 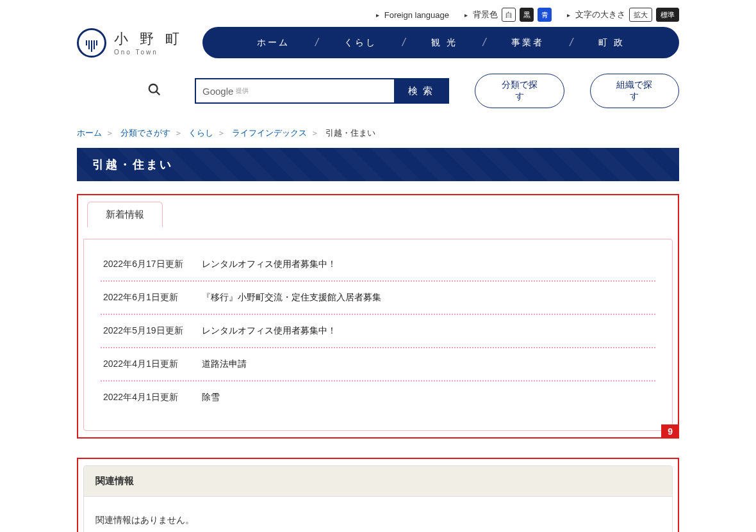 I want to click on news-date: 2022年6月1日更新, so click(x=145, y=298).